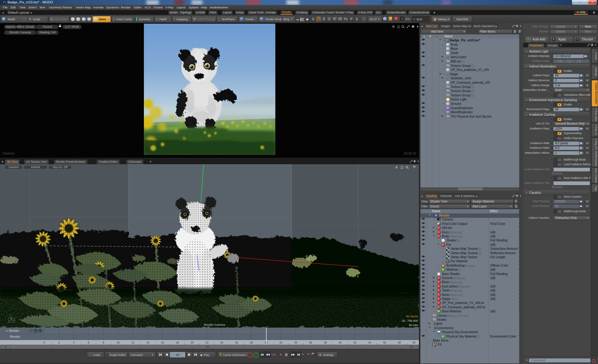 The height and width of the screenshot is (364, 598). I want to click on svg-text: i, so click(31, 331).